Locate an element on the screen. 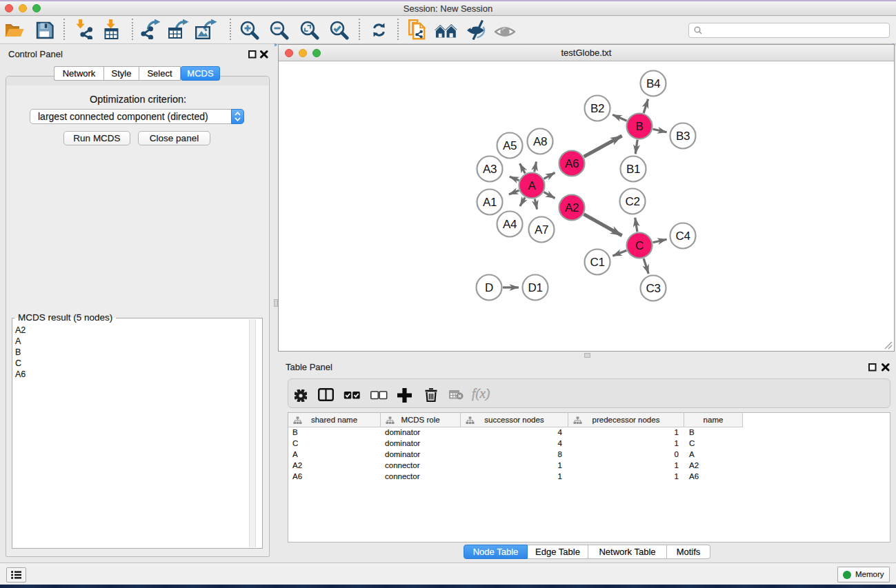 The image size is (896, 588). svg-text: C3 is located at coordinates (654, 288).